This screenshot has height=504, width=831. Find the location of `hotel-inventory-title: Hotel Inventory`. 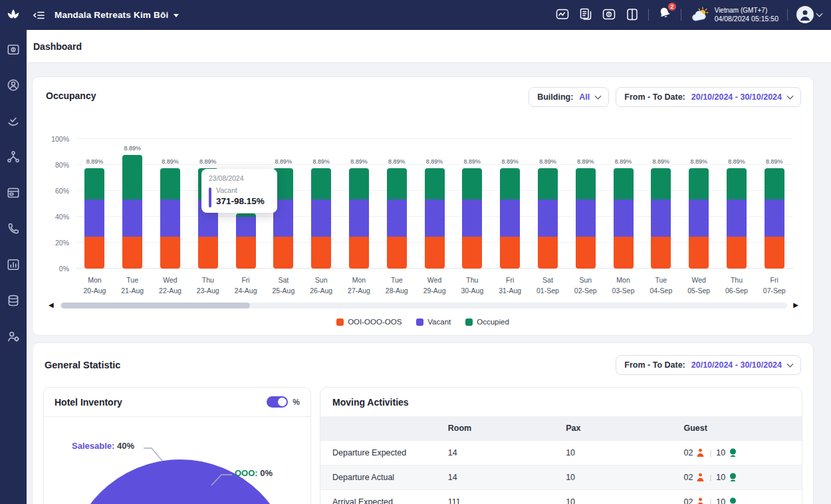

hotel-inventory-title: Hotel Inventory is located at coordinates (88, 402).